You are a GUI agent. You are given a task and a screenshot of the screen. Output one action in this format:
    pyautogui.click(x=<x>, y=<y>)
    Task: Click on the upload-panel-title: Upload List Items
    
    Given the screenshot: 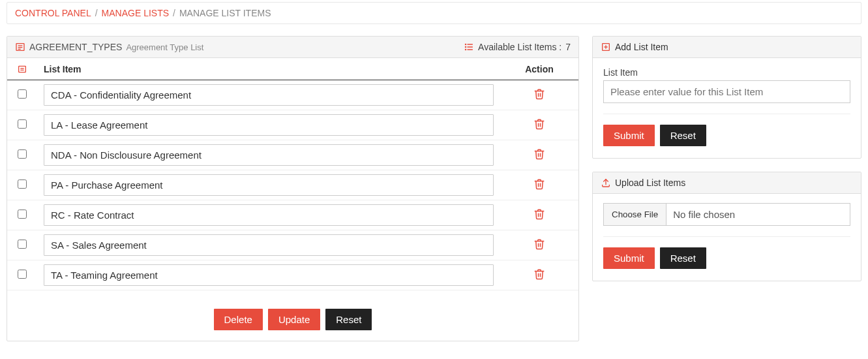 What is the action you would take?
    pyautogui.click(x=650, y=183)
    